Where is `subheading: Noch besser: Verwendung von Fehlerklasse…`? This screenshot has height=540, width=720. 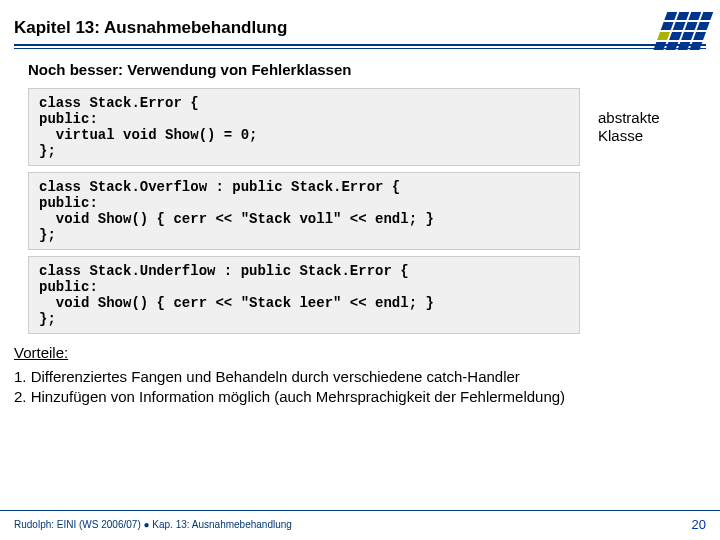 subheading: Noch besser: Verwendung von Fehlerklasse… is located at coordinates (374, 70).